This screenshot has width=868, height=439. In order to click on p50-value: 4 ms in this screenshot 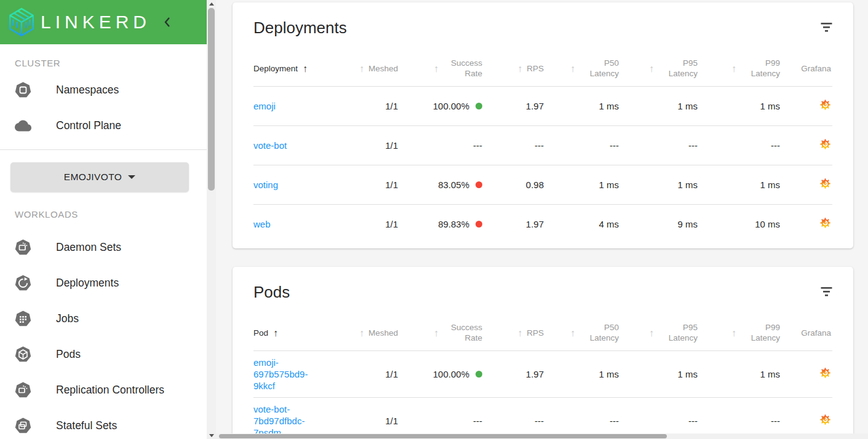, I will do `click(581, 224)`.